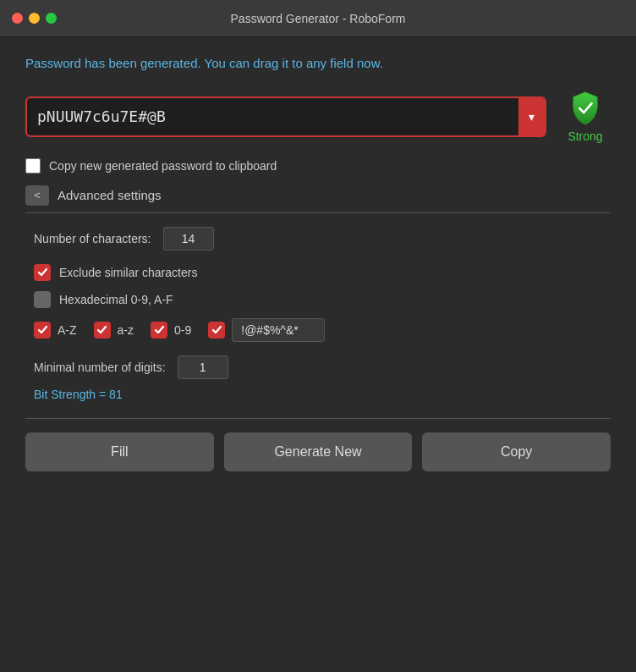 Image resolution: width=636 pixels, height=672 pixels. I want to click on strength-label: Strong, so click(585, 136).